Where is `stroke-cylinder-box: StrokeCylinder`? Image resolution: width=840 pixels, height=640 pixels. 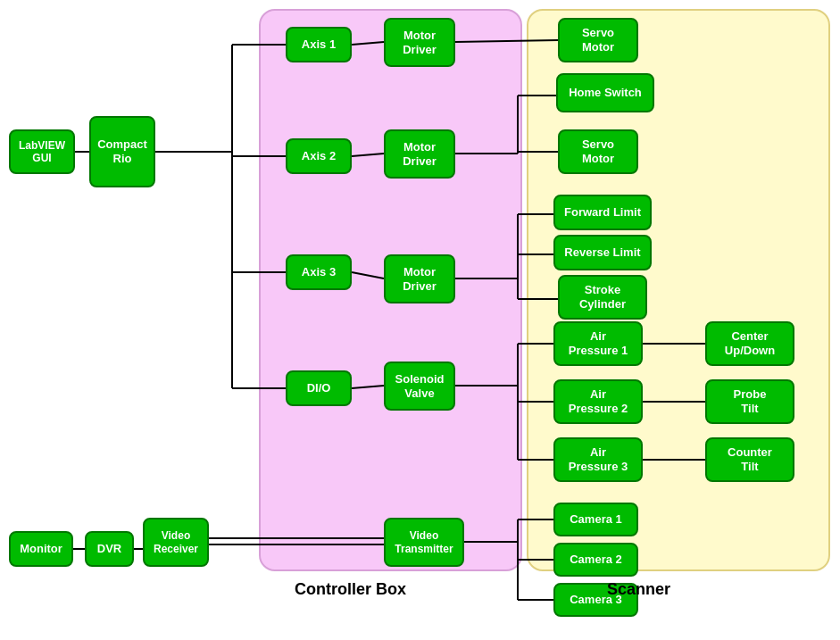 stroke-cylinder-box: StrokeCylinder is located at coordinates (603, 297).